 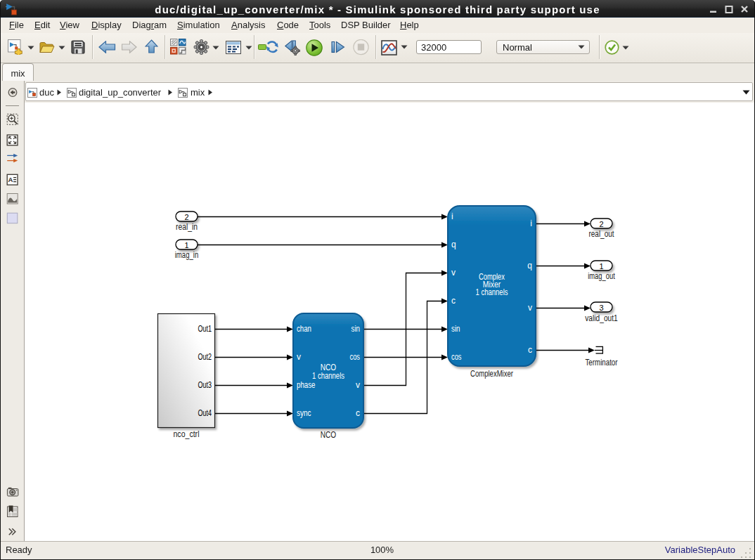 What do you see at coordinates (187, 227) in the screenshot?
I see `svg-text: real_in` at bounding box center [187, 227].